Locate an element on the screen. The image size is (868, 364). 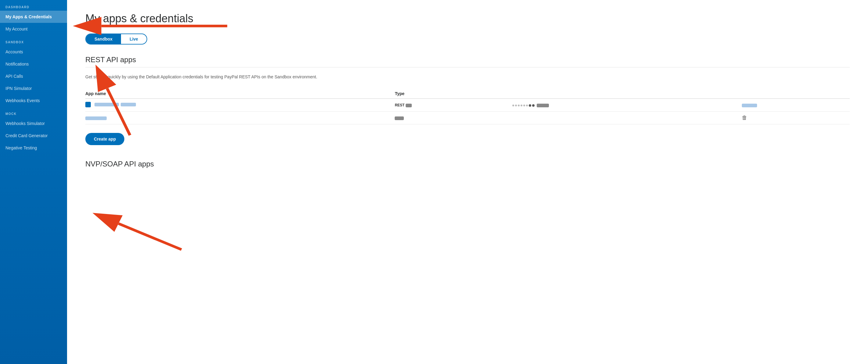
page-title: My apps & credentials is located at coordinates (468, 19).